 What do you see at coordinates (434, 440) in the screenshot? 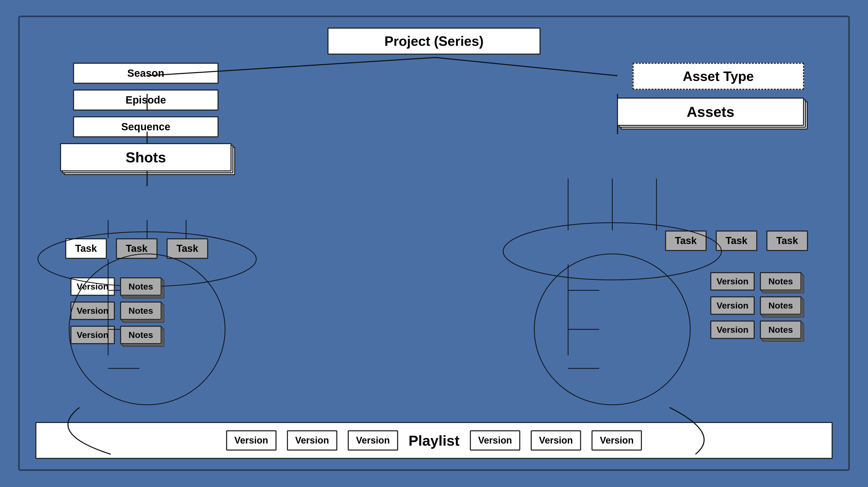
I see `playlist-label-text: Playlist` at bounding box center [434, 440].